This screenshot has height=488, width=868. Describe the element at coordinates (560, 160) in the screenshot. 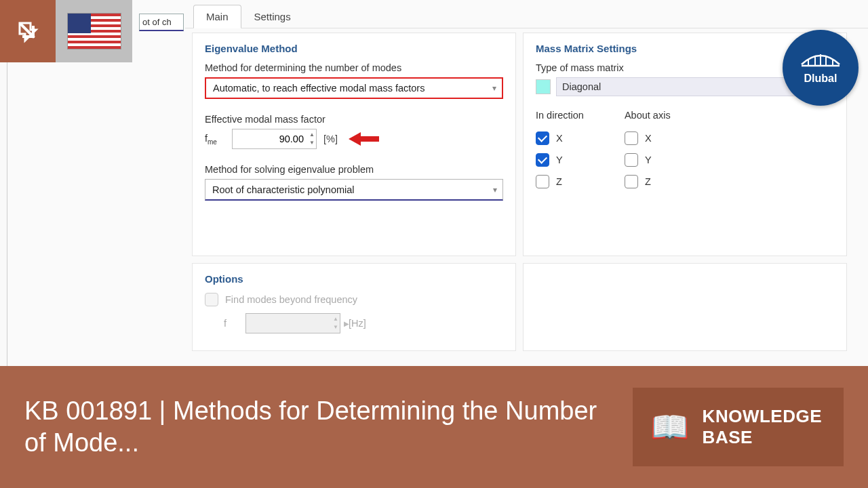

I see `dir-y-row: Y` at that location.